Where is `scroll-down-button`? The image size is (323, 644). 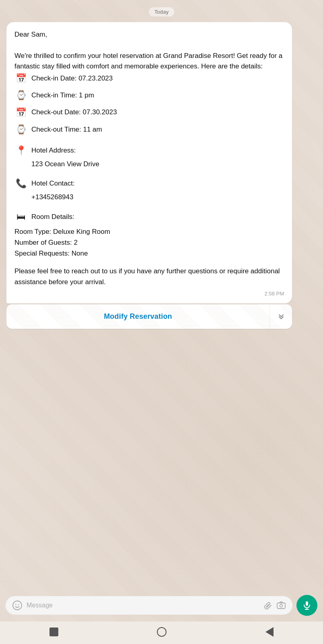
scroll-down-button is located at coordinates (281, 317).